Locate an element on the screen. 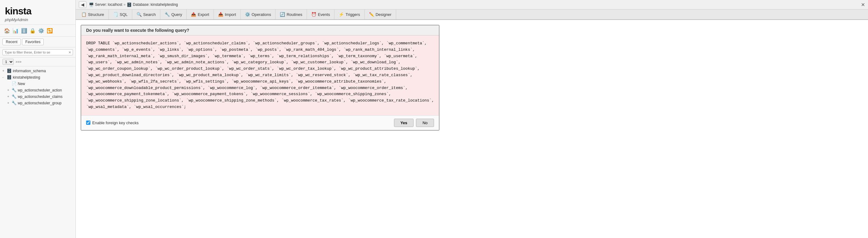  tree-item-wp-actionscheduler-action: + 🔧 wp_actionscheduler_action is located at coordinates (38, 90).